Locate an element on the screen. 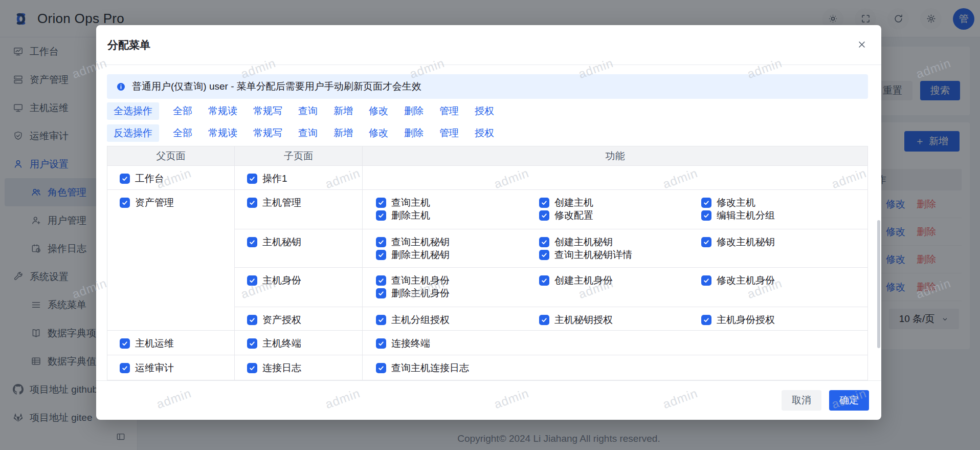 This screenshot has height=450, width=980. permission-checkbox: 主机分组授权 is located at coordinates (413, 319).